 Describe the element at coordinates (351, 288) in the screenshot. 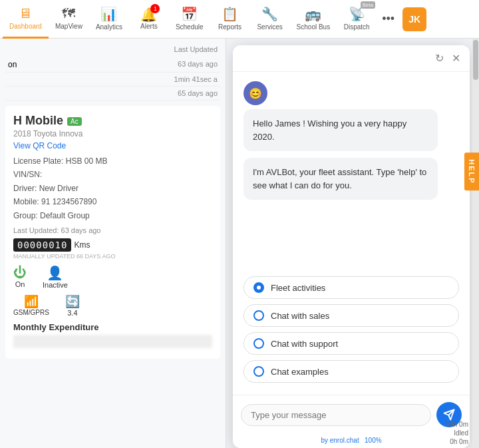

I see `option-fleet: Fleet activities` at that location.